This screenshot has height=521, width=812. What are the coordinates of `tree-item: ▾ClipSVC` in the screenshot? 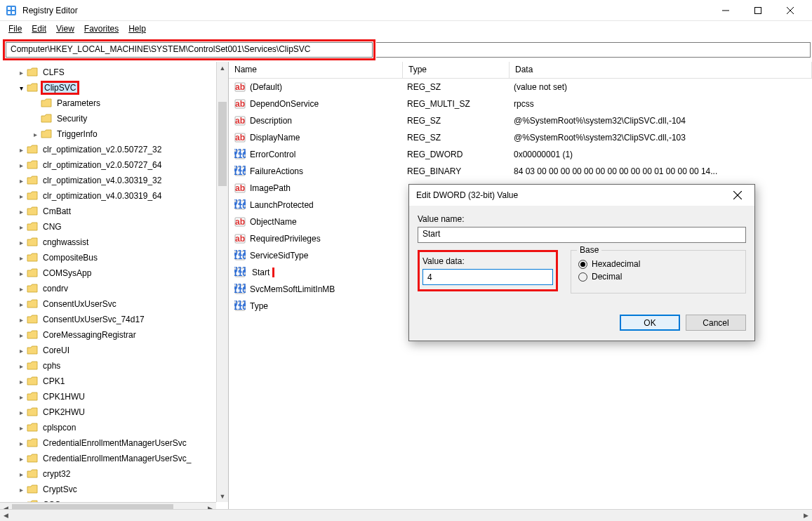 It's located at (114, 88).